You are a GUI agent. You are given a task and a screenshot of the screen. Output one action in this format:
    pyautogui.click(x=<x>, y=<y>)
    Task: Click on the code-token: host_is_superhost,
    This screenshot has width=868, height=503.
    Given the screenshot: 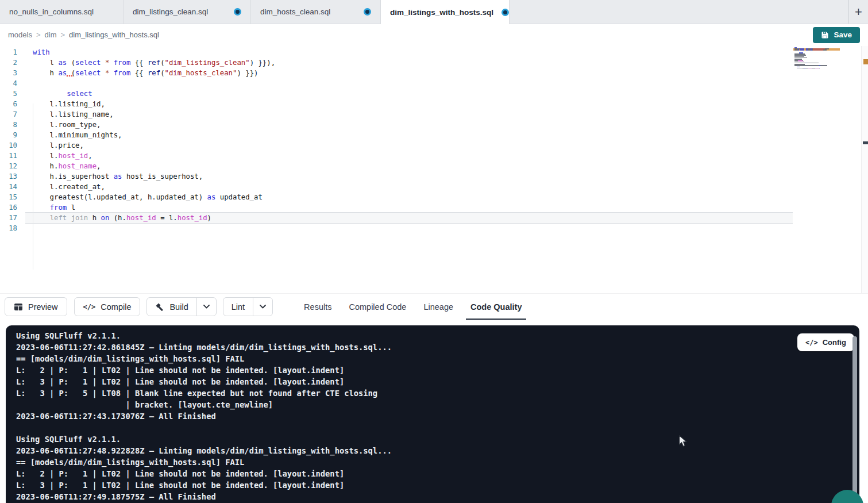 What is the action you would take?
    pyautogui.click(x=162, y=176)
    